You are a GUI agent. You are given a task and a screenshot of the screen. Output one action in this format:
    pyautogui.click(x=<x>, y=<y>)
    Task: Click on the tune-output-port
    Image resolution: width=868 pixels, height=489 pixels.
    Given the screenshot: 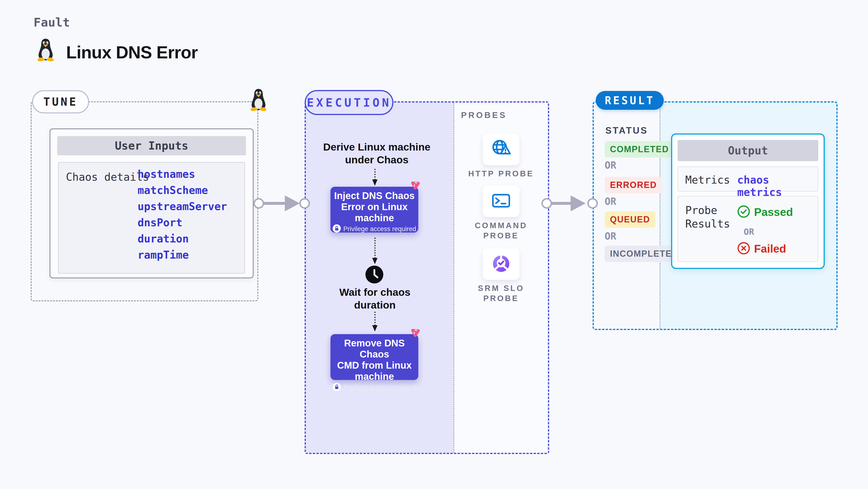 What is the action you would take?
    pyautogui.click(x=259, y=203)
    